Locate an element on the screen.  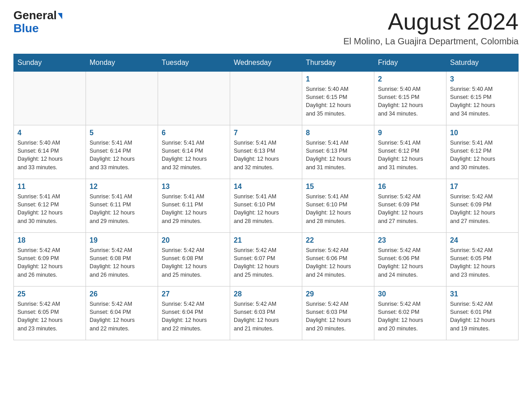
day-number: 19 is located at coordinates (122, 240).